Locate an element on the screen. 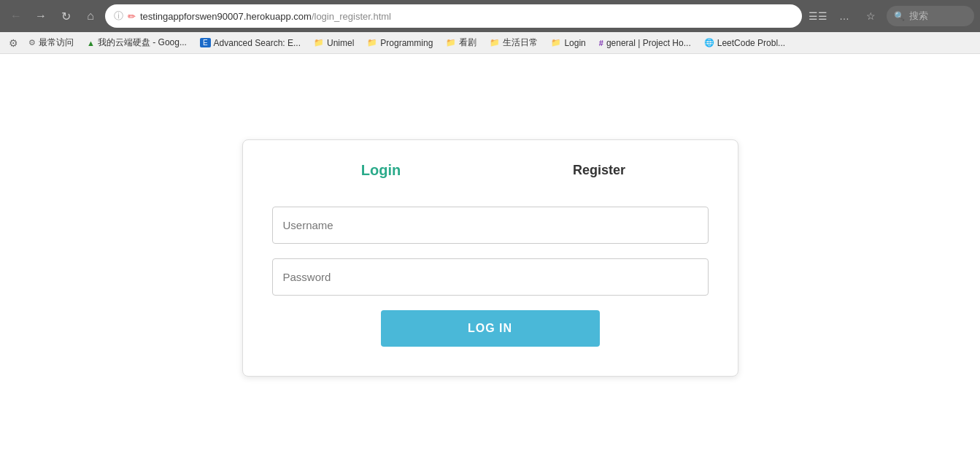  bookmark-most-visited: ⚙ 最常访问 is located at coordinates (51, 42).